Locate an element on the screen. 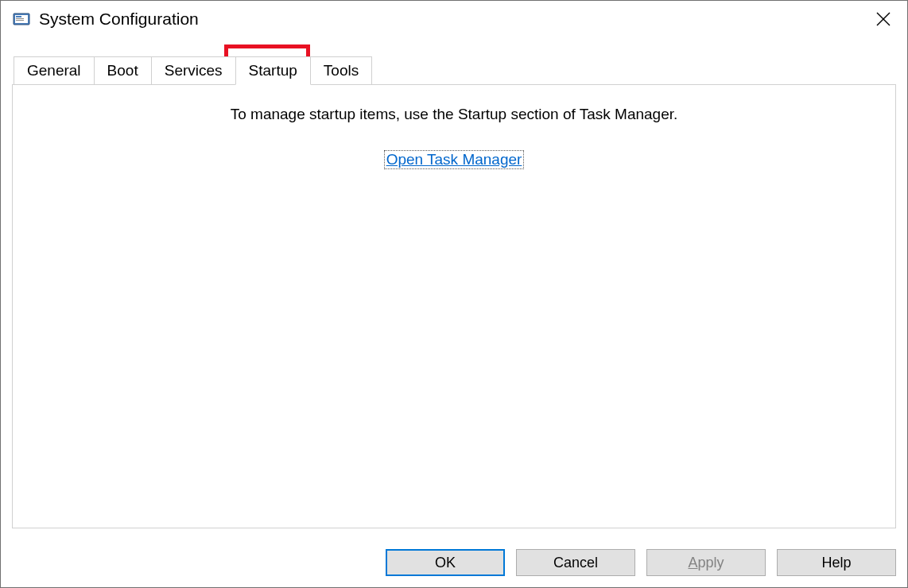  tab-tools: Tools is located at coordinates (341, 70).